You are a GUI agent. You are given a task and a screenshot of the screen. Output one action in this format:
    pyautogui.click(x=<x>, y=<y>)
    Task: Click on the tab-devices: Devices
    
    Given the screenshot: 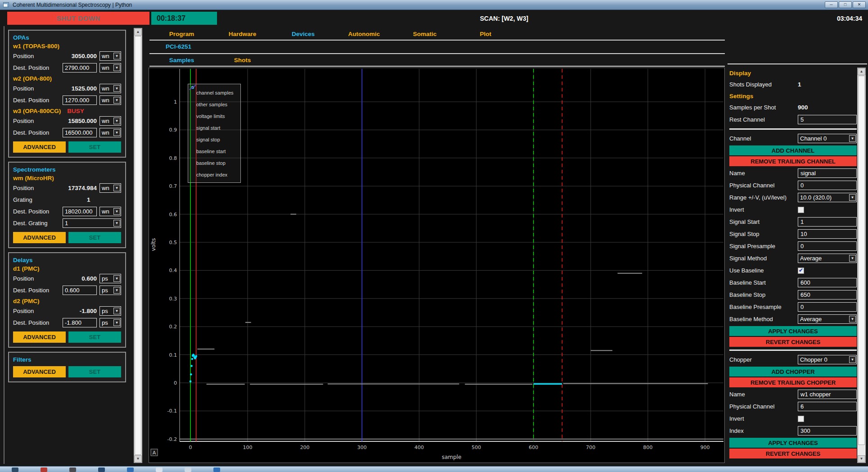 What is the action you would take?
    pyautogui.click(x=303, y=34)
    